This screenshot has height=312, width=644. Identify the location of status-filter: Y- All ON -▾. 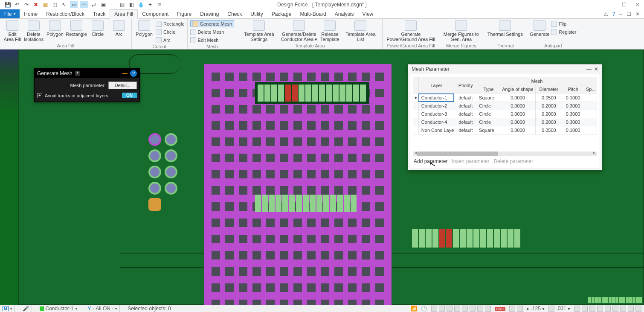
(102, 309).